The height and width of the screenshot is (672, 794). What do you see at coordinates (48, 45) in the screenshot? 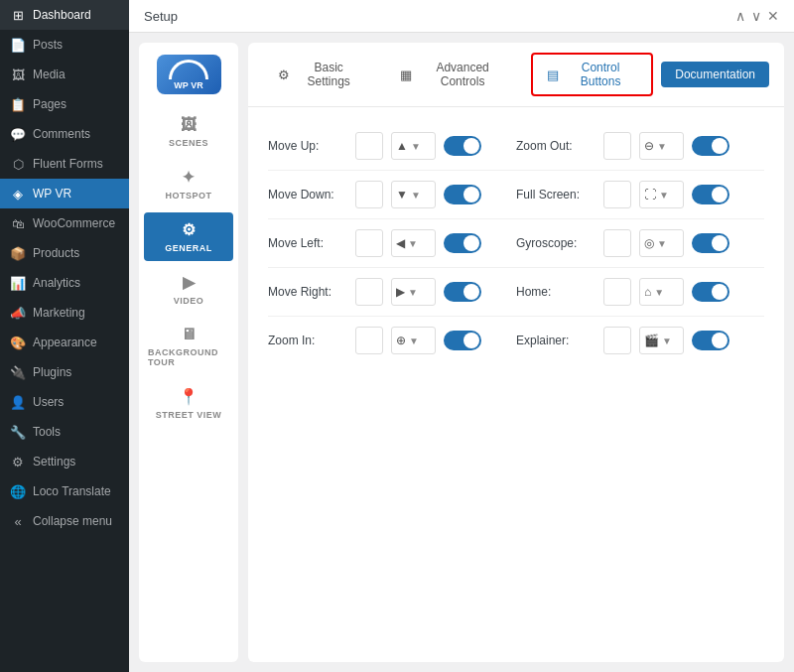
I see `sidebar-label-posts: Posts` at bounding box center [48, 45].